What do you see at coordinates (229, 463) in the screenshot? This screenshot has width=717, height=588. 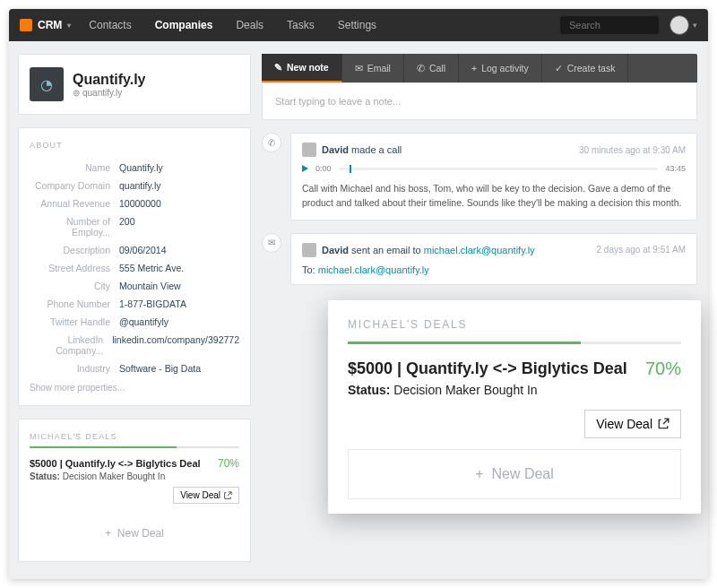 I see `deal-percentage: 70%` at bounding box center [229, 463].